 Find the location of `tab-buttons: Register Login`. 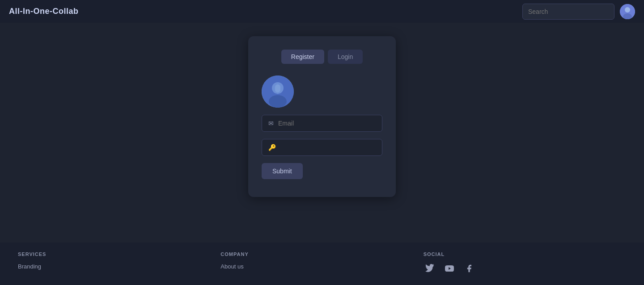

tab-buttons: Register Login is located at coordinates (322, 57).